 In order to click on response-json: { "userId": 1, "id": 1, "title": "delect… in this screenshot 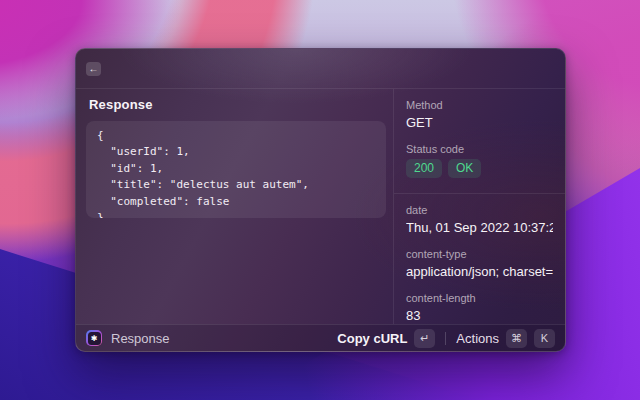, I will do `click(236, 173)`.